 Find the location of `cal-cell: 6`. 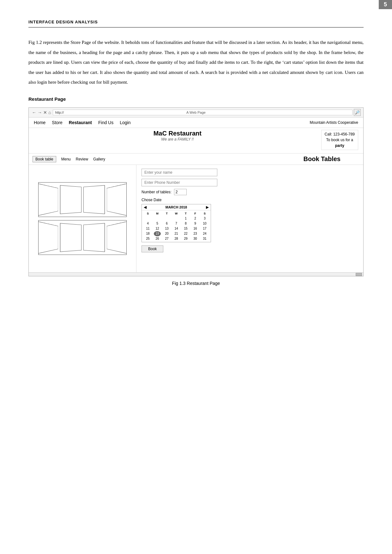

cal-cell: 6 is located at coordinates (167, 224).